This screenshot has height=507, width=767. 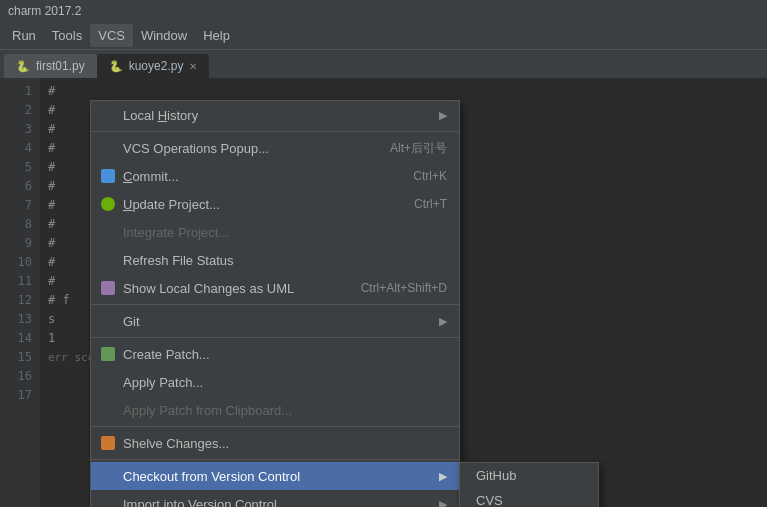 What do you see at coordinates (277, 502) in the screenshot?
I see `menu-label: Import into Version Control` at bounding box center [277, 502].